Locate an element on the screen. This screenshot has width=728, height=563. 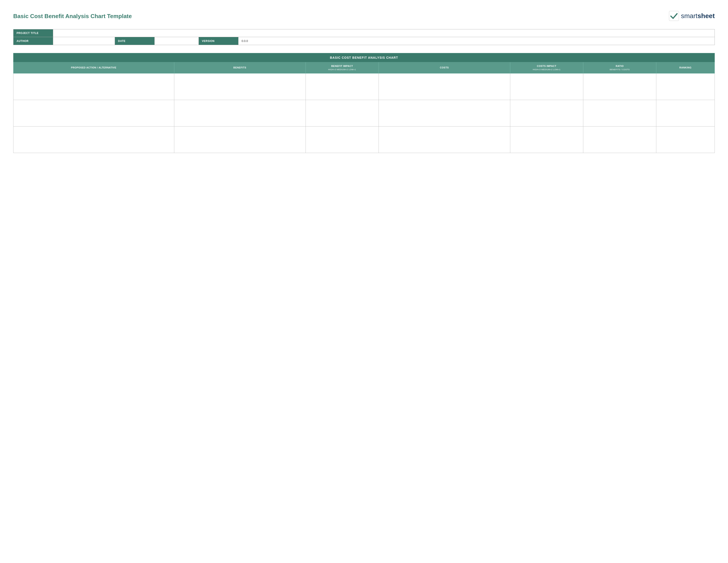
row3-proposed is located at coordinates (94, 139).